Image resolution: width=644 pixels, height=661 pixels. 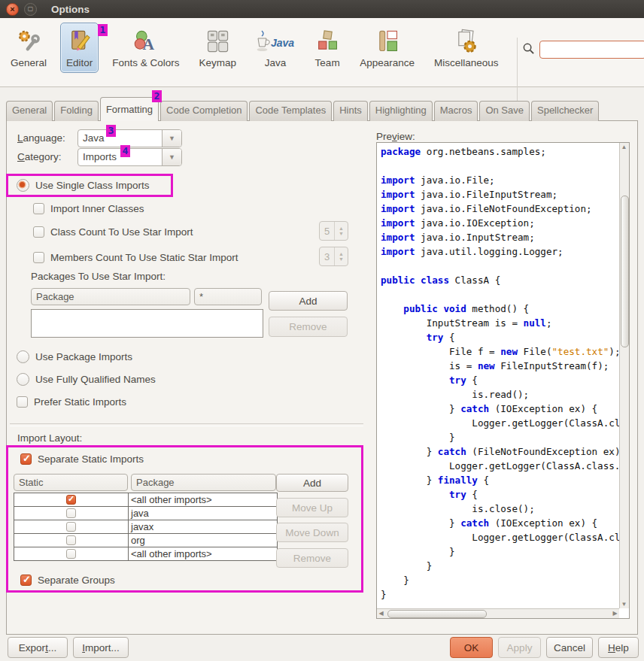 I want to click on vertical-scrollbar: ▲ ▼, so click(x=624, y=376).